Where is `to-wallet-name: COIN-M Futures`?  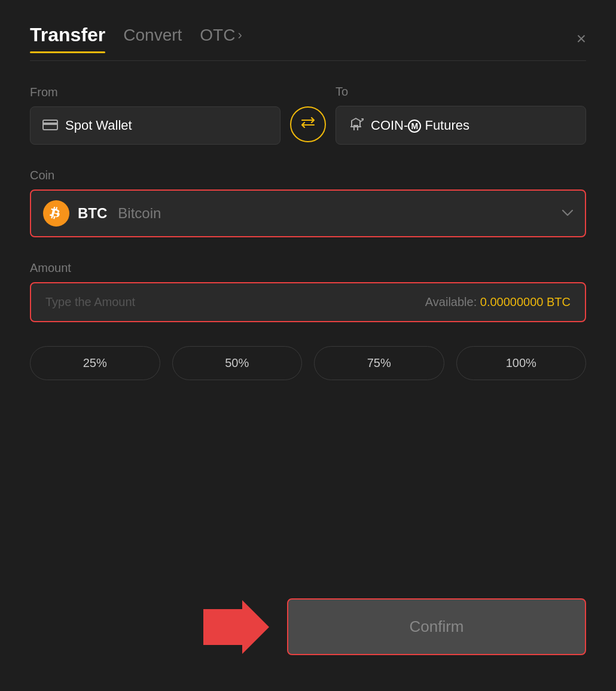 to-wallet-name: COIN-M Futures is located at coordinates (420, 126).